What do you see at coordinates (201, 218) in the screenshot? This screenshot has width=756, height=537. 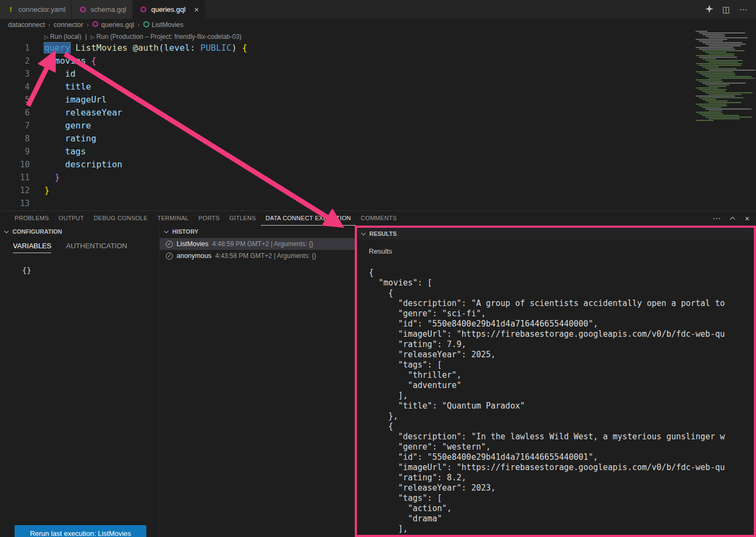 I see `panel-tabs: PROBLEMSOUTPUTDEBUG CONSOLETERMINALPORTS…` at bounding box center [201, 218].